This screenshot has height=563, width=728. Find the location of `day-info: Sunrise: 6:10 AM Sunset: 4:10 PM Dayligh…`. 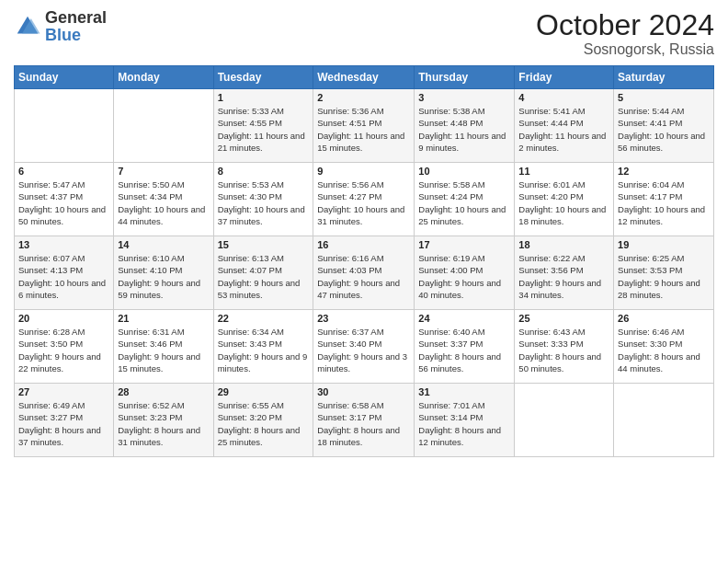

day-info: Sunrise: 6:10 AM Sunset: 4:10 PM Dayligh… is located at coordinates (164, 276).